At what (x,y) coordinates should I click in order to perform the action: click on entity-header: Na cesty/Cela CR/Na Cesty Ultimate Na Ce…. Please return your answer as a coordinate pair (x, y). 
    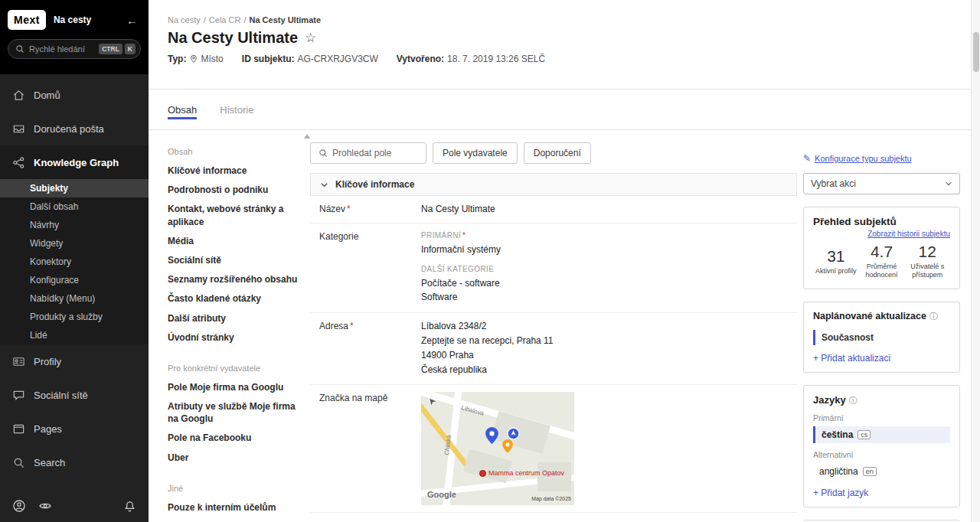
    Looking at the image, I should click on (560, 44).